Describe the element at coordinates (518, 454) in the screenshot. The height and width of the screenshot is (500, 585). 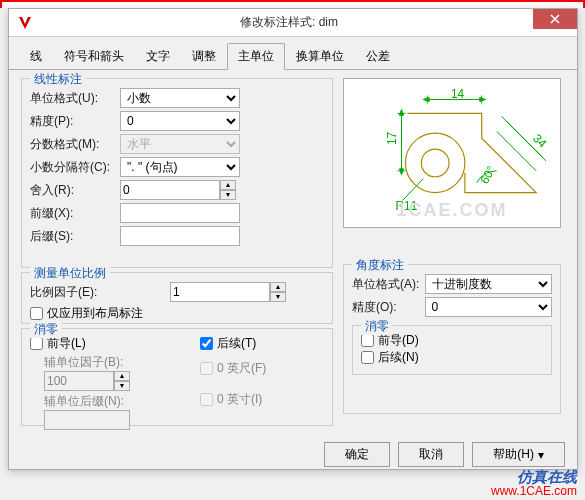
I see `help-button: 帮助(H) ▾` at that location.